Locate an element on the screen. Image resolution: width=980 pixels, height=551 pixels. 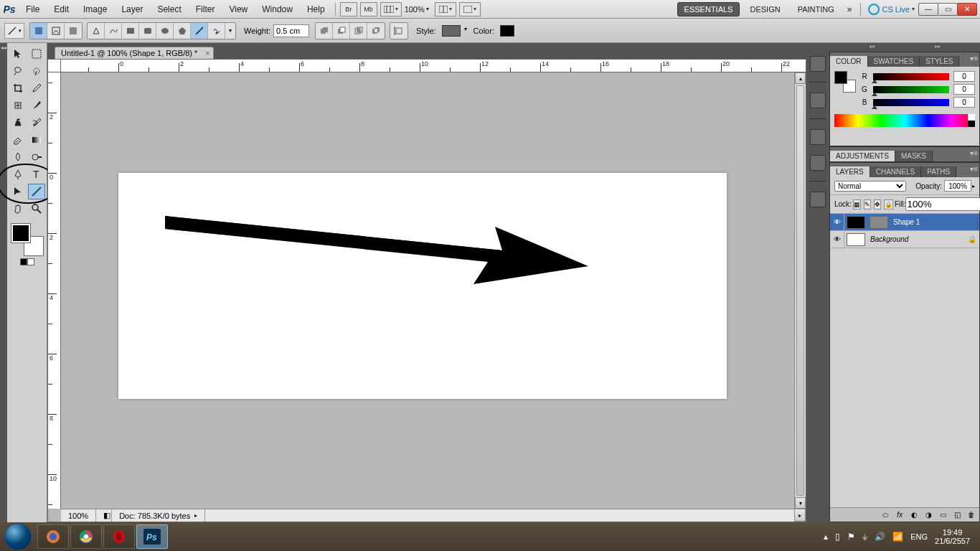
lock-all: 🔒 is located at coordinates (888, 204).